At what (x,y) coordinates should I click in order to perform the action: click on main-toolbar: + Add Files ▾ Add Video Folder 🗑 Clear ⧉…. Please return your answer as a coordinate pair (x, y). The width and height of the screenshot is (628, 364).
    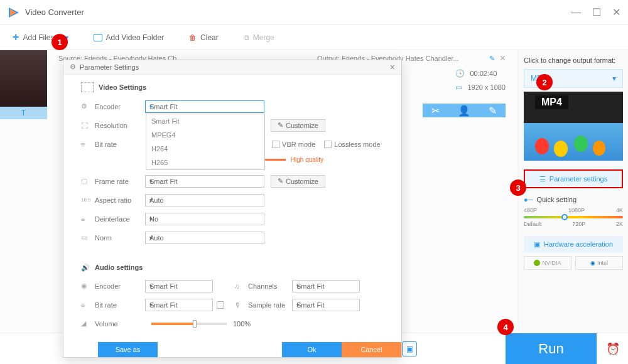
    Looking at the image, I should click on (314, 38).